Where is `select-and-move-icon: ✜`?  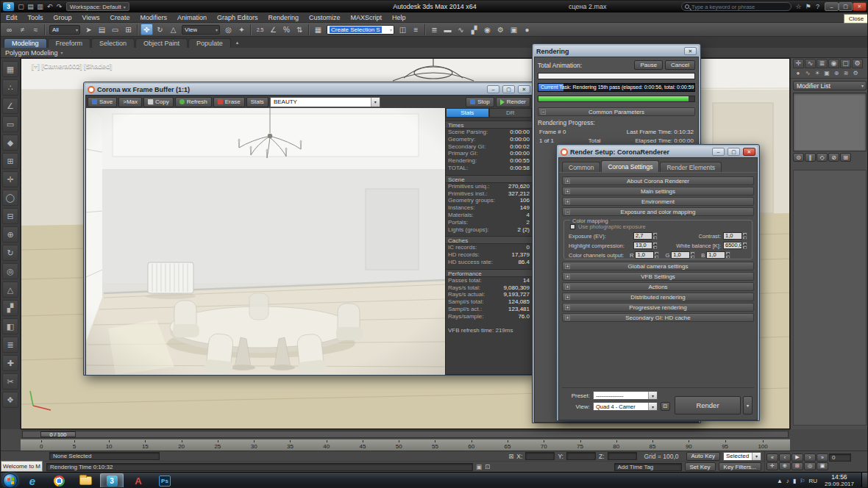 select-and-move-icon: ✜ is located at coordinates (147, 29).